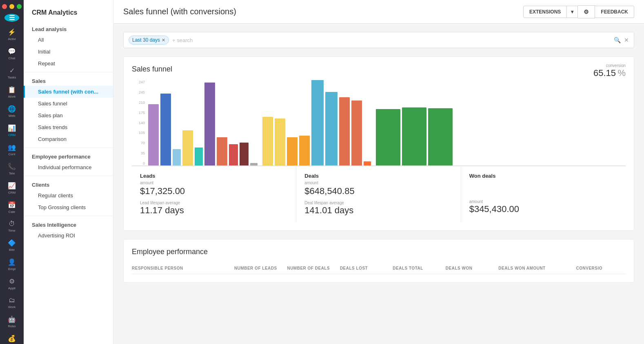 The image size is (644, 344). I want to click on sidebar-item-employees: 👤 Empl, so click(12, 265).